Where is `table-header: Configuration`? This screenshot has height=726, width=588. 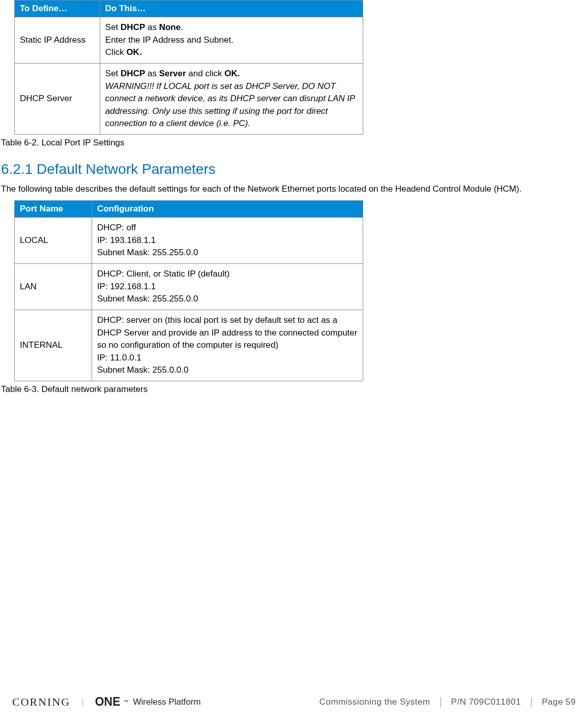
table-header: Configuration is located at coordinates (227, 209).